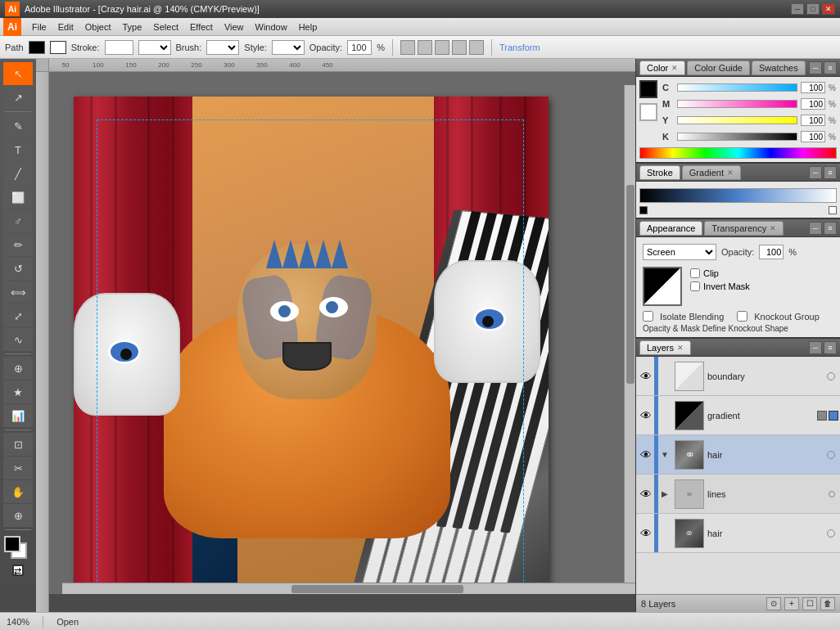 The height and width of the screenshot is (630, 840). Describe the element at coordinates (662, 68) in the screenshot. I see `tab-color: Color ✕` at that location.